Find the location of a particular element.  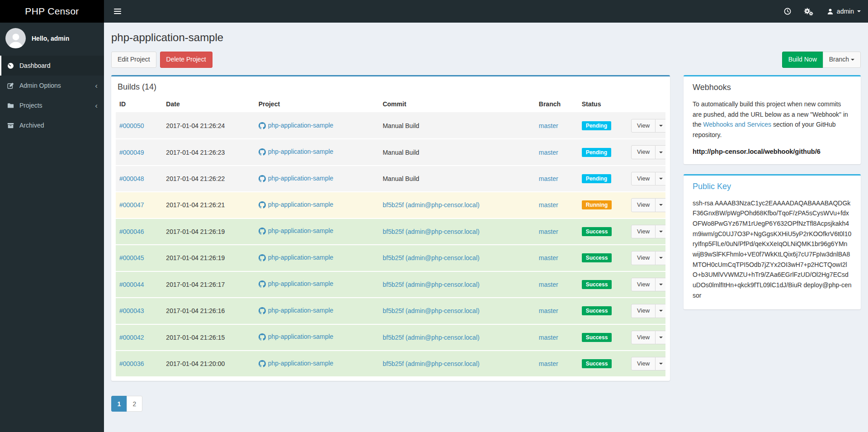

webhooks-panel-title: Webhooks is located at coordinates (772, 88).